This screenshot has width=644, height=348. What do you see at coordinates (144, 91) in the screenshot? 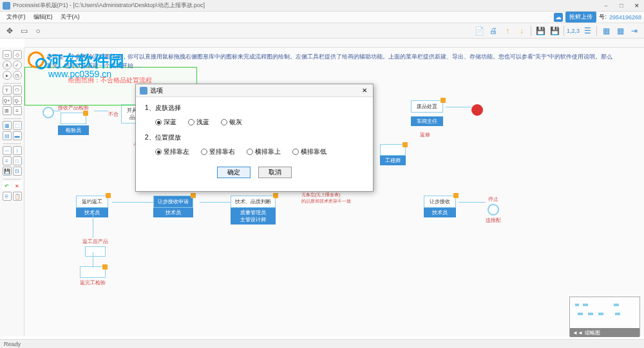
I see `dialog-icon` at bounding box center [144, 91].